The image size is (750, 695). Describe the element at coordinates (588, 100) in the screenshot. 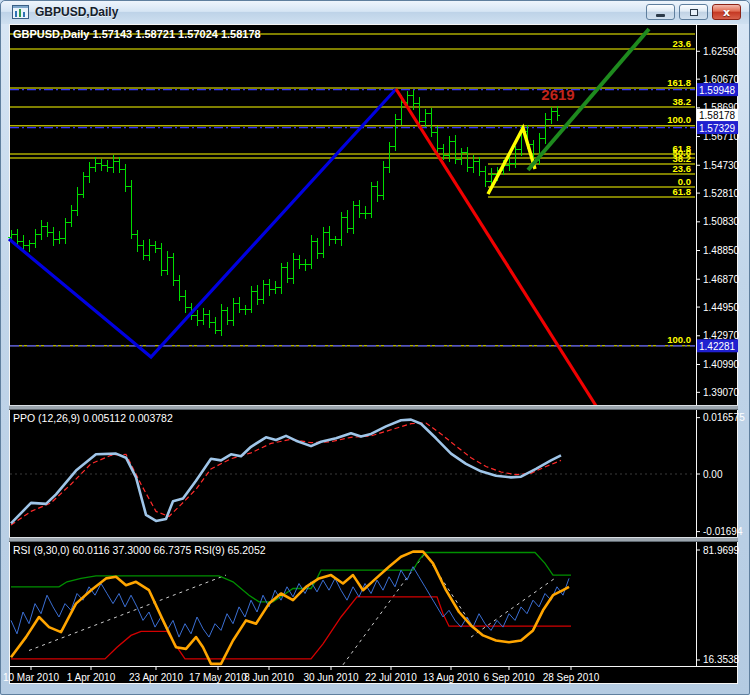

I see `green-trendline` at that location.